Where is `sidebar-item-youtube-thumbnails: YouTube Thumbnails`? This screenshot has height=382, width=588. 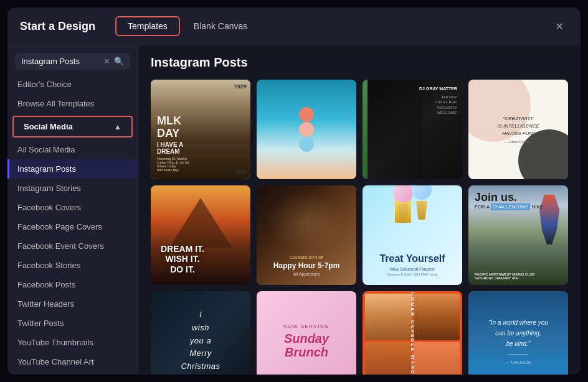
sidebar-item-youtube-thumbnails: YouTube Thumbnails is located at coordinates (72, 342).